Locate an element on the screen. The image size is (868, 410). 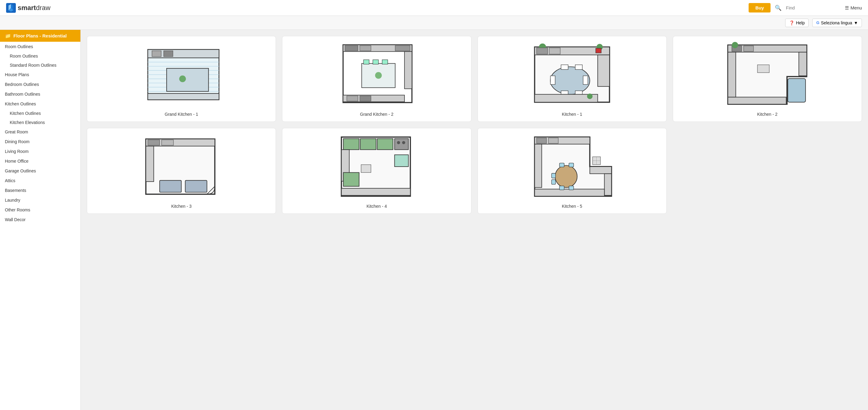
folder-icon: 📁 is located at coordinates (8, 36).